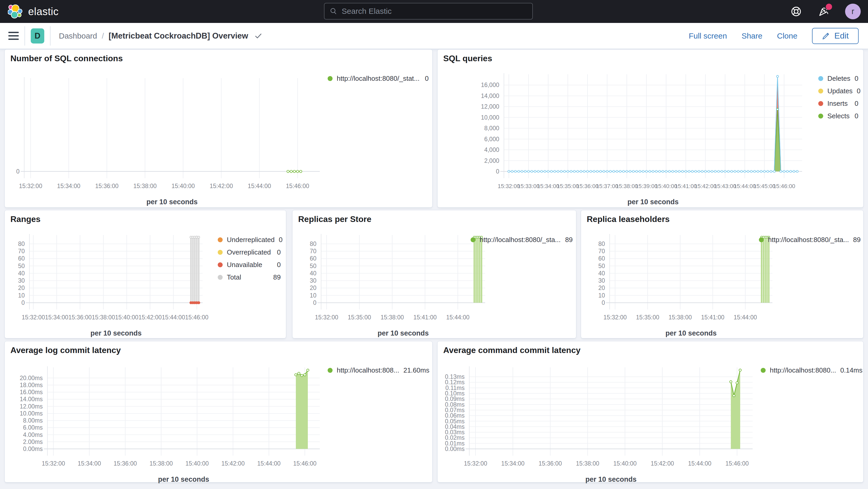  What do you see at coordinates (43, 11) in the screenshot?
I see `logo-wordmark: elastic` at bounding box center [43, 11].